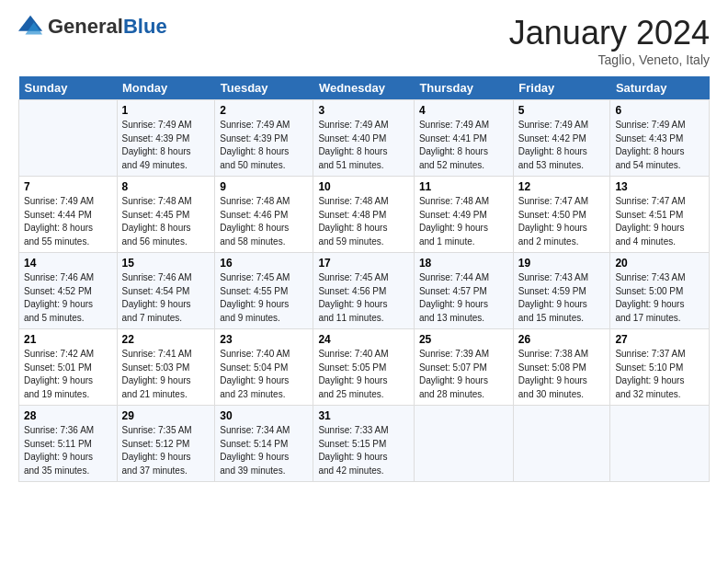  I want to click on day-info: Sunrise: 7:47 AMSunset: 4:51 PMDaylight:…, so click(660, 222).